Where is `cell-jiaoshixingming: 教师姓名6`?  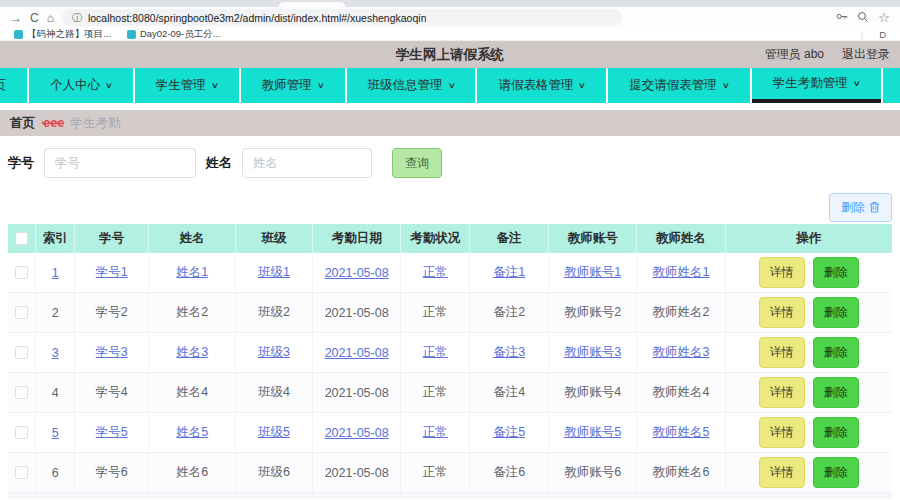
cell-jiaoshixingming: 教师姓名6 is located at coordinates (681, 472).